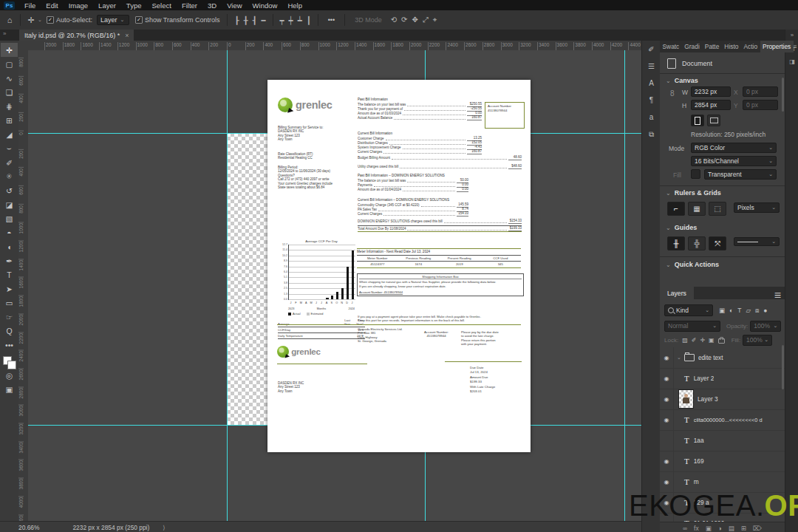  Describe the element at coordinates (792, 35) in the screenshot. I see `expand-dock-icon: »` at that location.